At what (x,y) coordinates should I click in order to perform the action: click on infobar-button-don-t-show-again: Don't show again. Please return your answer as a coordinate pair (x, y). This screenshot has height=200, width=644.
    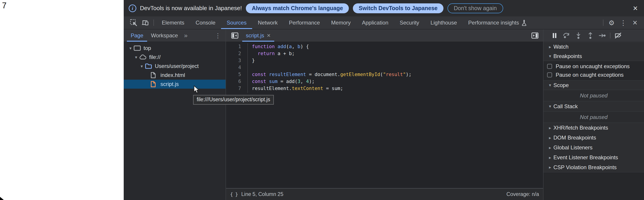
    Looking at the image, I should click on (476, 8).